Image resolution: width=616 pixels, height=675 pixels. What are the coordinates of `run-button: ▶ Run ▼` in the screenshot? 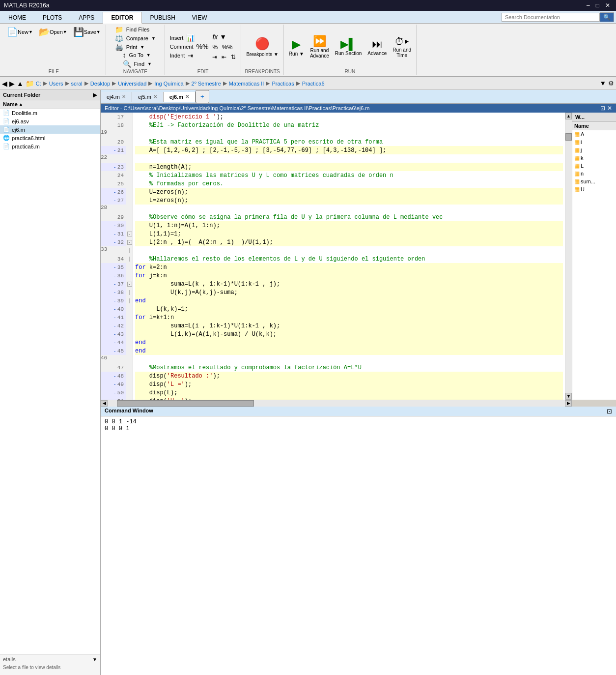 It's located at (297, 47).